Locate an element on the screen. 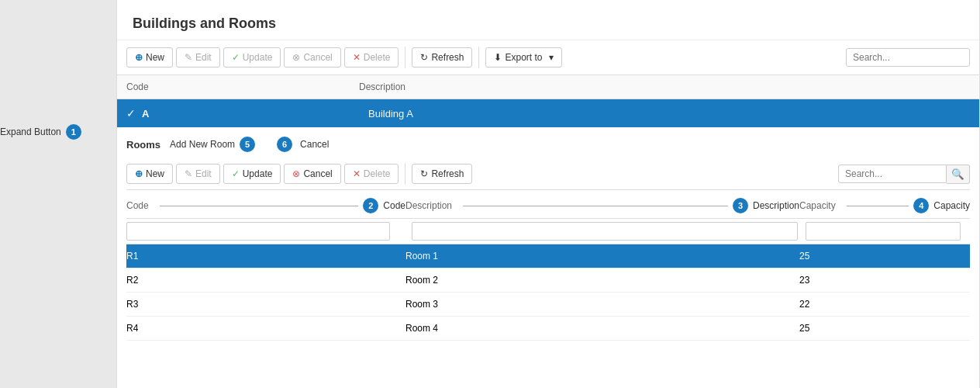 The height and width of the screenshot is (388, 980). rooms-toolbar-search: 🔍 is located at coordinates (904, 174).